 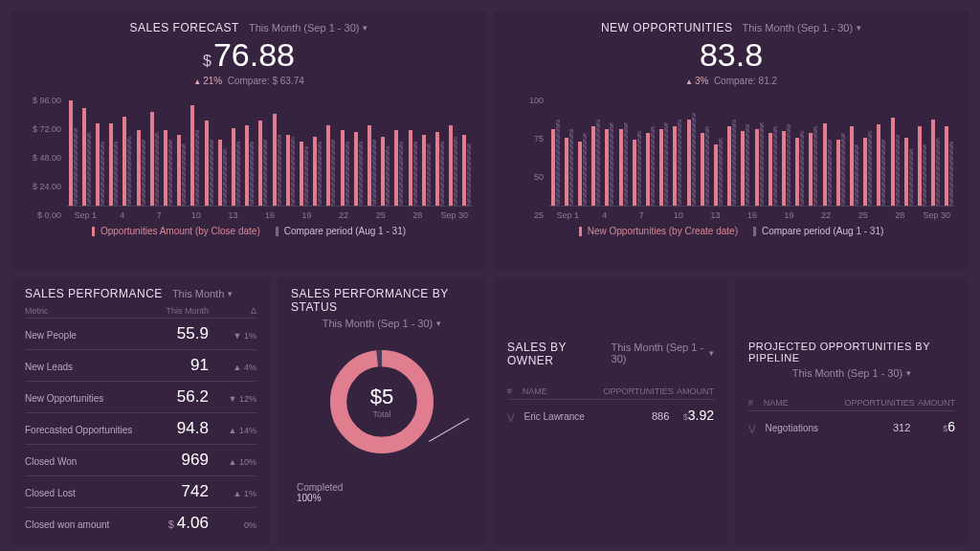 I want to click on table-row: Closed Won969▲ 10%, so click(x=141, y=459).